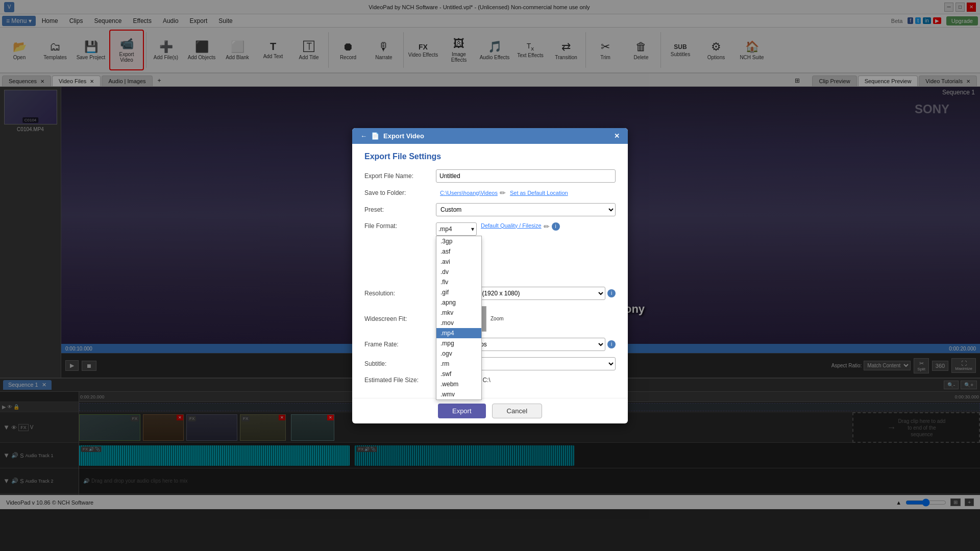 This screenshot has height=551, width=980. What do you see at coordinates (459, 272) in the screenshot?
I see `format-option-dv: .dv` at bounding box center [459, 272].